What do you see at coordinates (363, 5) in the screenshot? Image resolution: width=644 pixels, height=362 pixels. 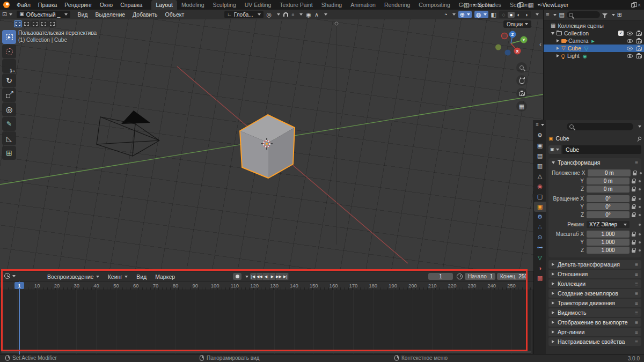 I see `tab-animation: Animation` at bounding box center [363, 5].